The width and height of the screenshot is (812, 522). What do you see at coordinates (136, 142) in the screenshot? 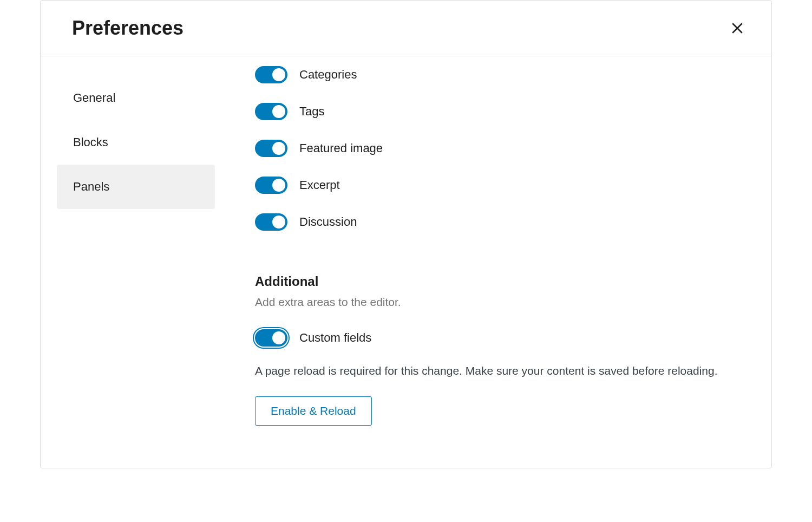
I see `sidebar-item-blocks: Blocks` at bounding box center [136, 142].